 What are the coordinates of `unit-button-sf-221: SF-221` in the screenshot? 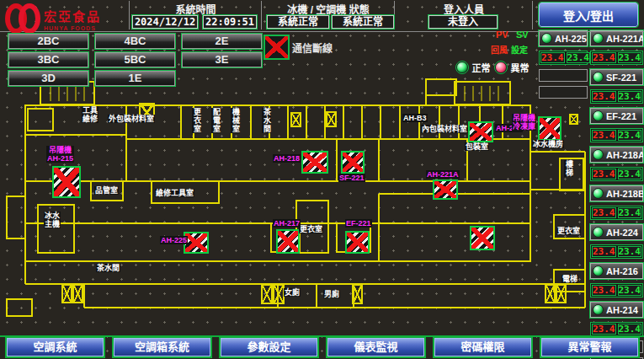 It's located at (616, 78).